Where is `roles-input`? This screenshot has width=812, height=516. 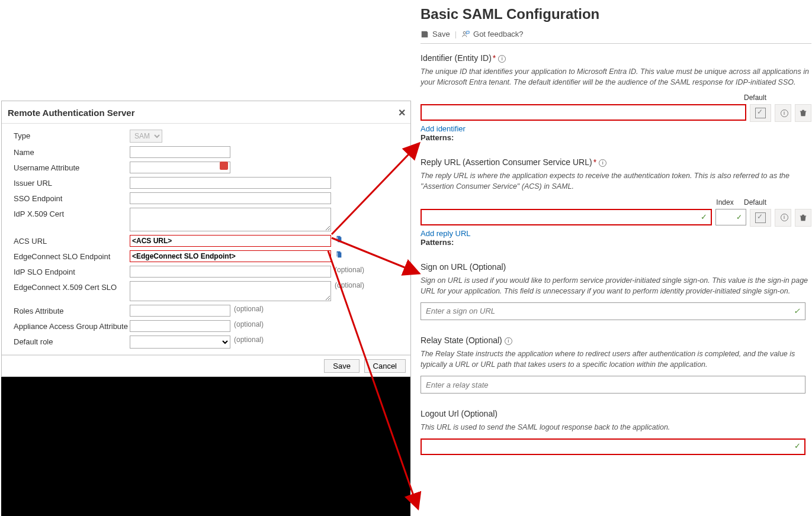 roles-input is located at coordinates (180, 311).